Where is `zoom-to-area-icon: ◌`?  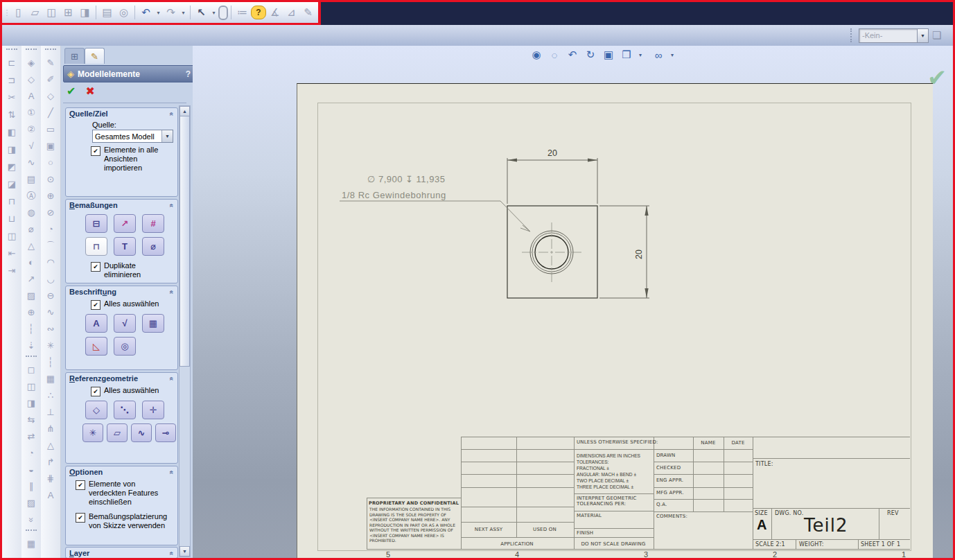
zoom-to-area-icon: ◌ is located at coordinates (554, 55).